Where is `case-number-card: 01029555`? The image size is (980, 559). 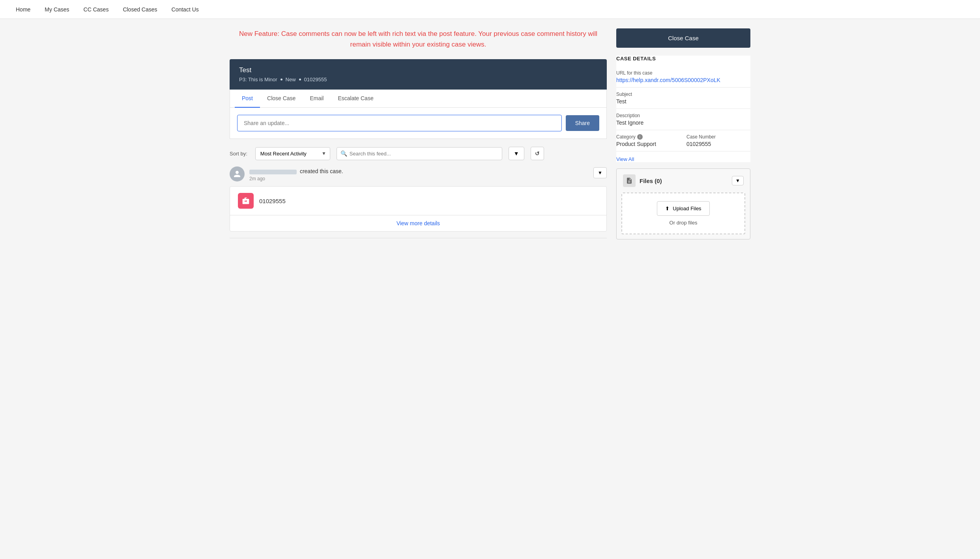
case-number-card: 01029555 is located at coordinates (272, 201).